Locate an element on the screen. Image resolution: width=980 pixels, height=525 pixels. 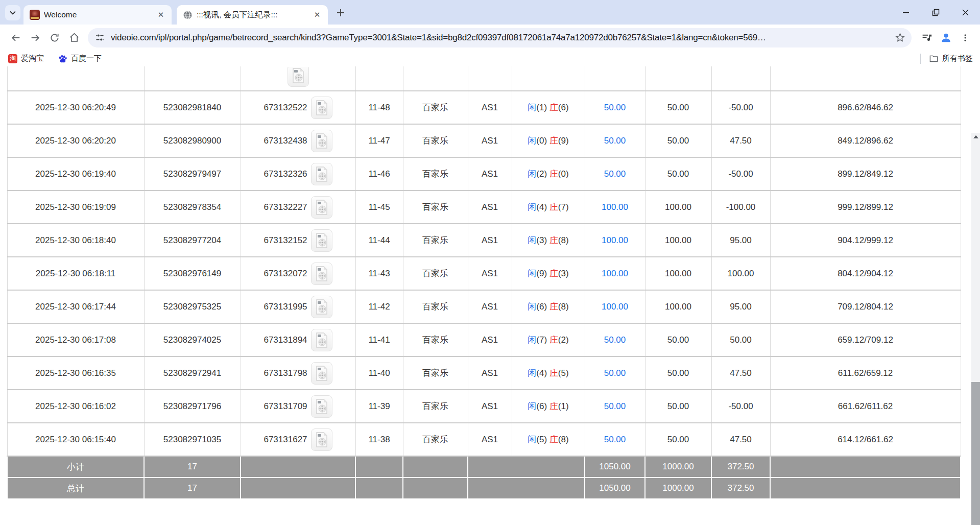
cell-bet-time: 2025-12-30 06:16:02 is located at coordinates (76, 407).